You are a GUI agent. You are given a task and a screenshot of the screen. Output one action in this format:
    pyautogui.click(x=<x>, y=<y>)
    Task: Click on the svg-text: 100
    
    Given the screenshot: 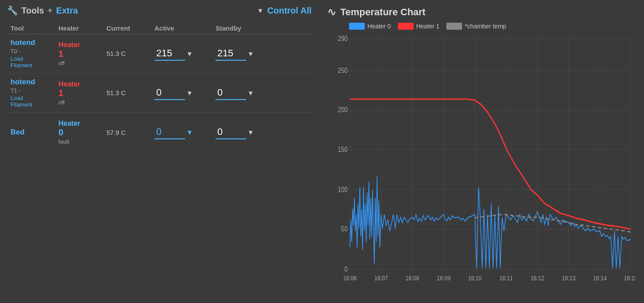 What is the action you would take?
    pyautogui.click(x=343, y=189)
    